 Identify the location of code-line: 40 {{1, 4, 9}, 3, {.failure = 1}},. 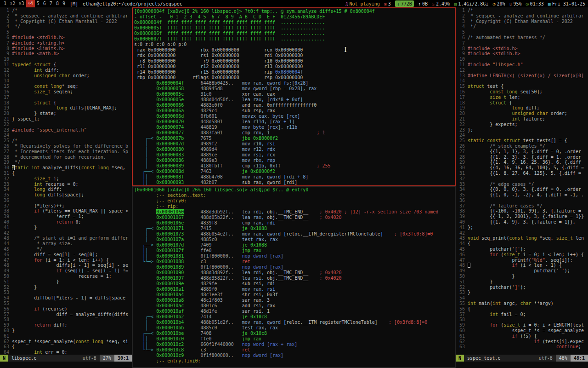
(522, 222).